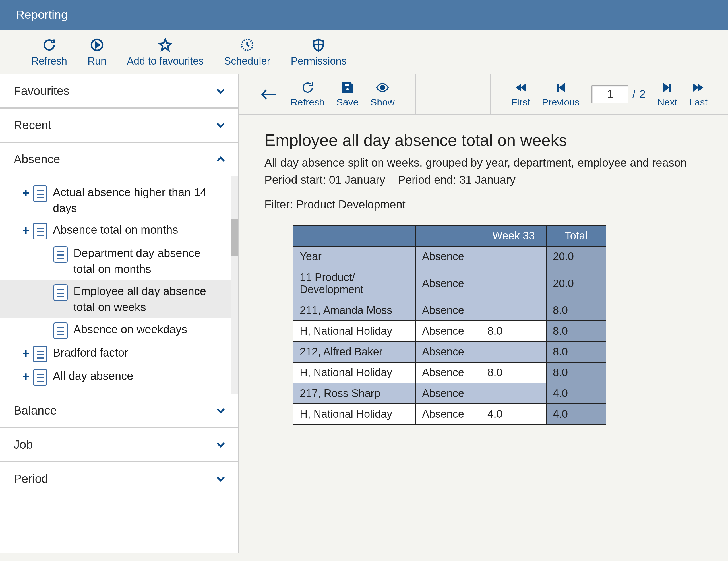  I want to click on filter-label: Filter:, so click(279, 205).